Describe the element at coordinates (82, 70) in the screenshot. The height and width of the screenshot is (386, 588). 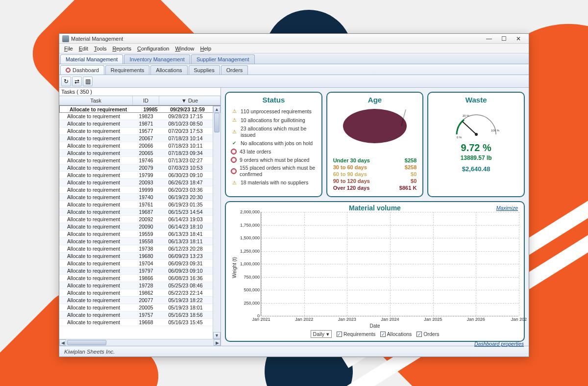
I see `tab-dashboard: Dashboard` at that location.